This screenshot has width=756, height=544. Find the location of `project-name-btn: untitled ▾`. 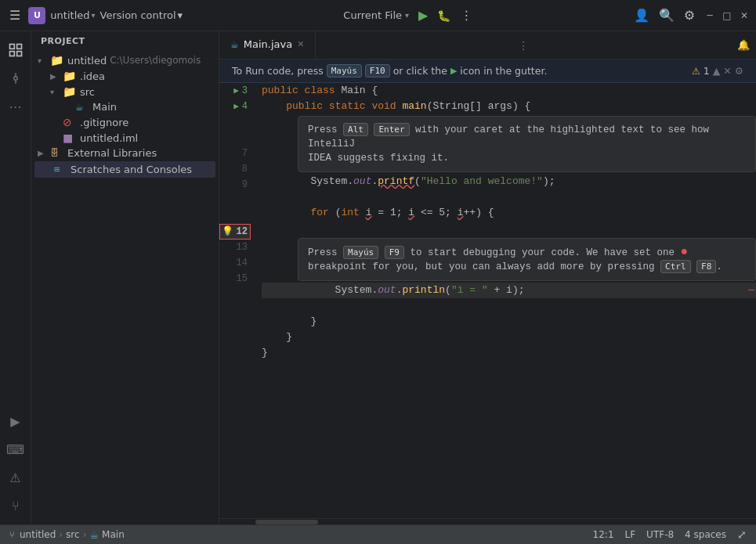

project-name-btn: untitled ▾ is located at coordinates (72, 16).